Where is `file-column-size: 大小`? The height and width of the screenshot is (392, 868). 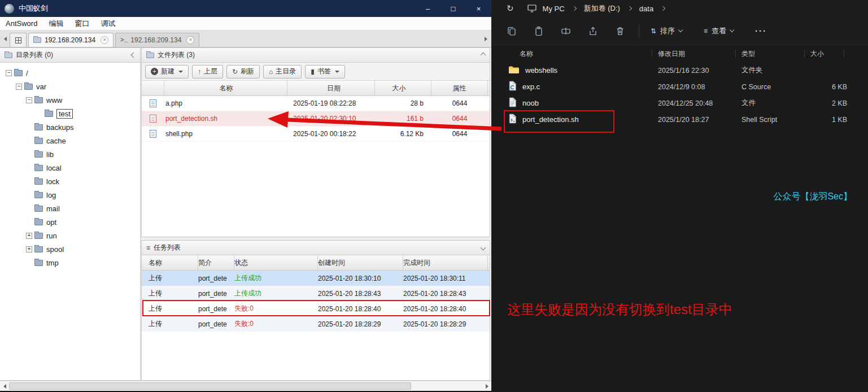
file-column-size: 大小 is located at coordinates (403, 88).